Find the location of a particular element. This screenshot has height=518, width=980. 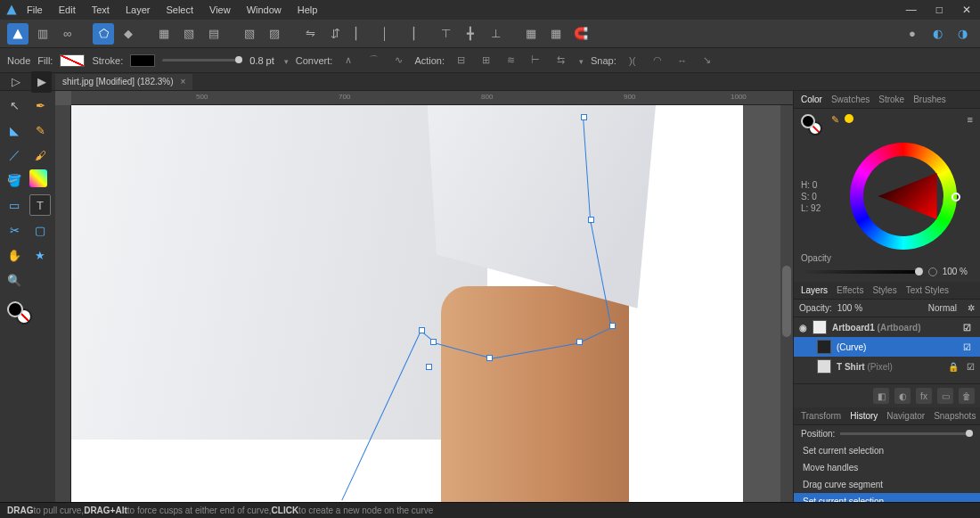

window-maximize: □ is located at coordinates (939, 10).